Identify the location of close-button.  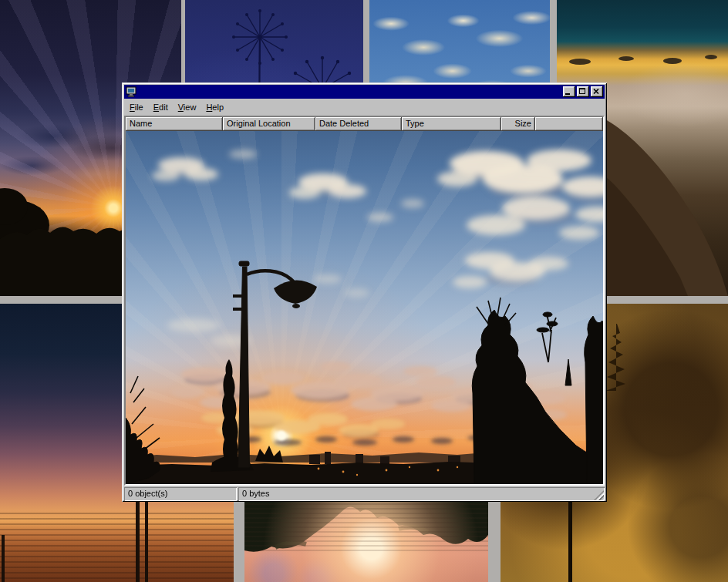
(597, 92).